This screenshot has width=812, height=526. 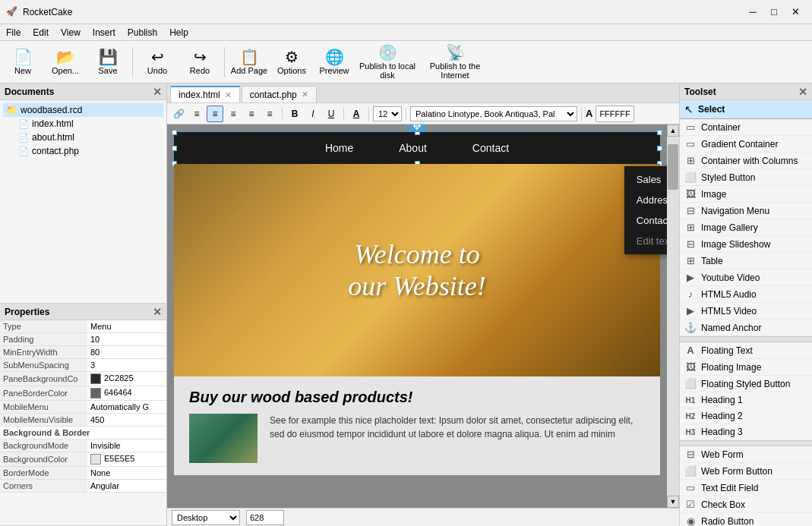 What do you see at coordinates (331, 114) in the screenshot?
I see `underline-button: U` at bounding box center [331, 114].